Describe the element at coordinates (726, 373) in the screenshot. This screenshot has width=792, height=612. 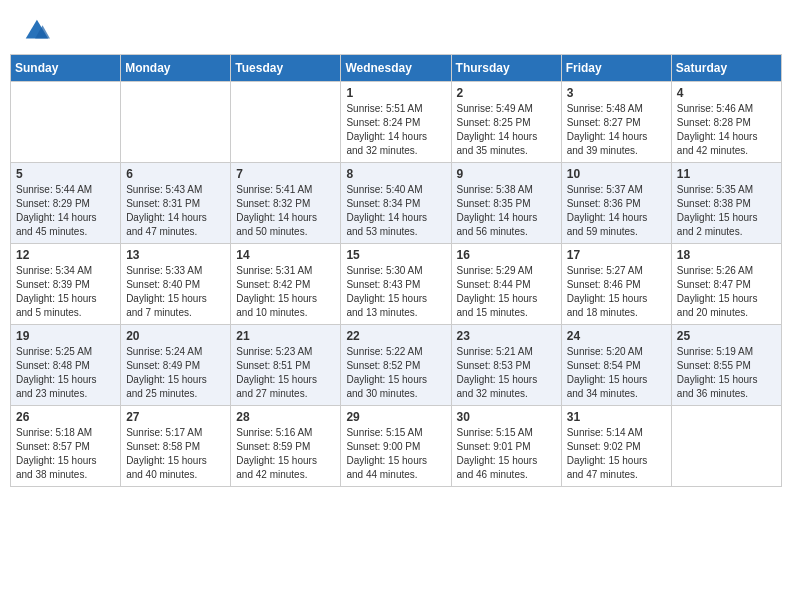
I see `day-info: Sunrise: 5:19 AM Sunset: 8:55 PM Dayligh…` at that location.